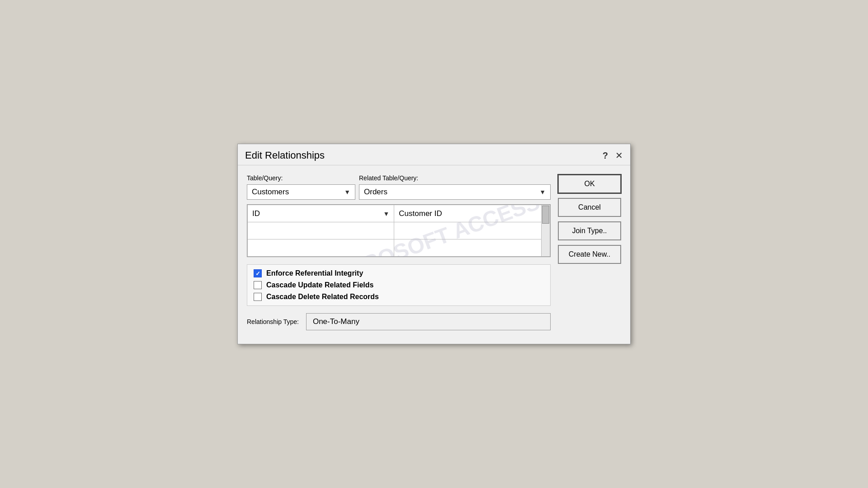  I want to click on related-table-arrow: ▼, so click(542, 192).